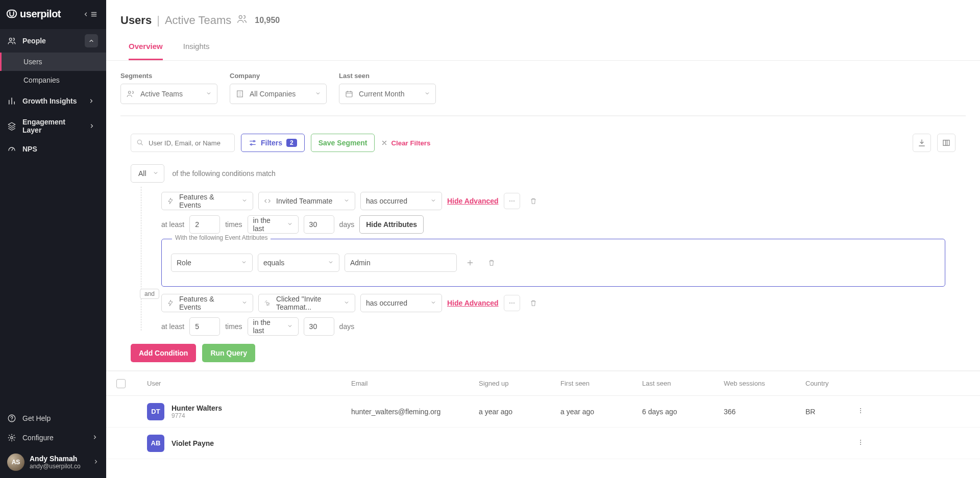  I want to click on attr-value-input, so click(401, 263).